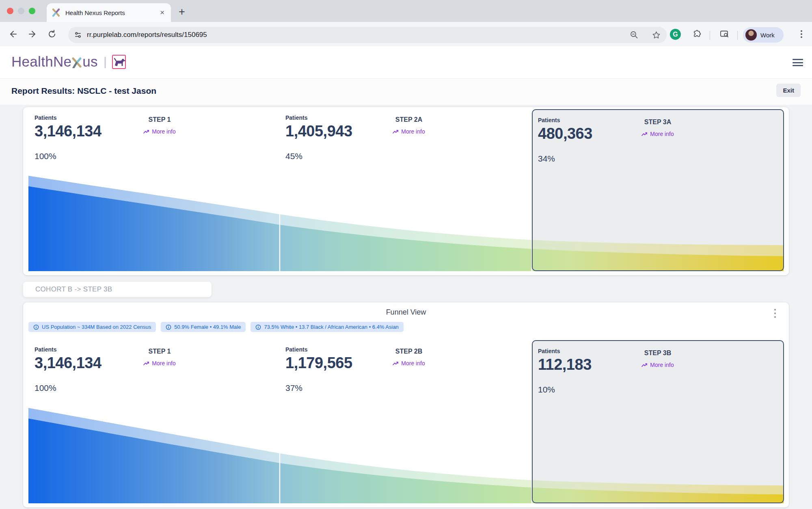 The image size is (812, 509). Describe the element at coordinates (751, 35) in the screenshot. I see `profile-avatar` at that location.